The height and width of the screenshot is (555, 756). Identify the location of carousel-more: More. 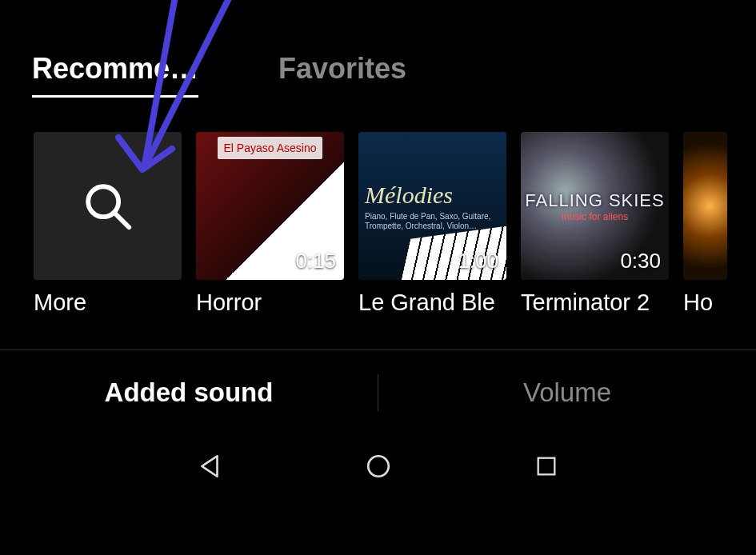
(107, 224).